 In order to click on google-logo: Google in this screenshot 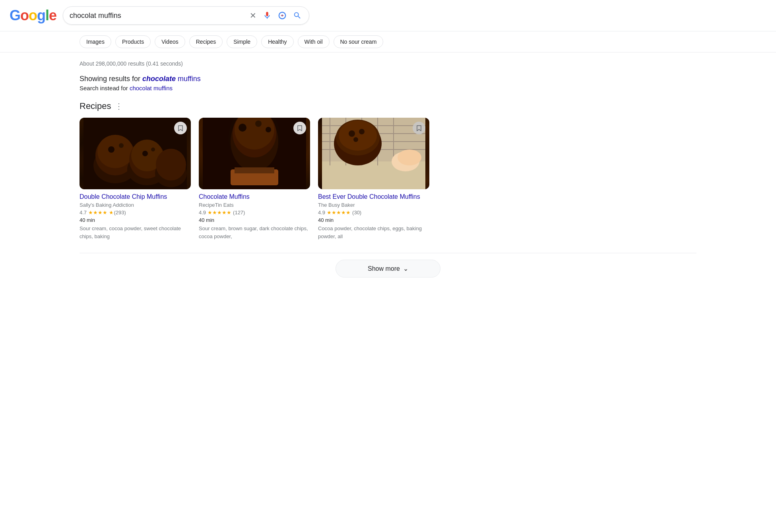, I will do `click(33, 16)`.